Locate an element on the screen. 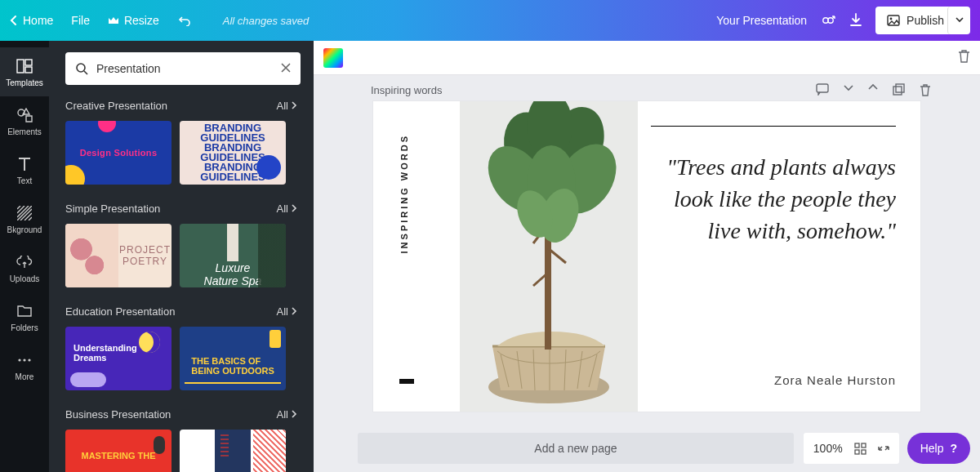  publish-dropdown is located at coordinates (959, 20).